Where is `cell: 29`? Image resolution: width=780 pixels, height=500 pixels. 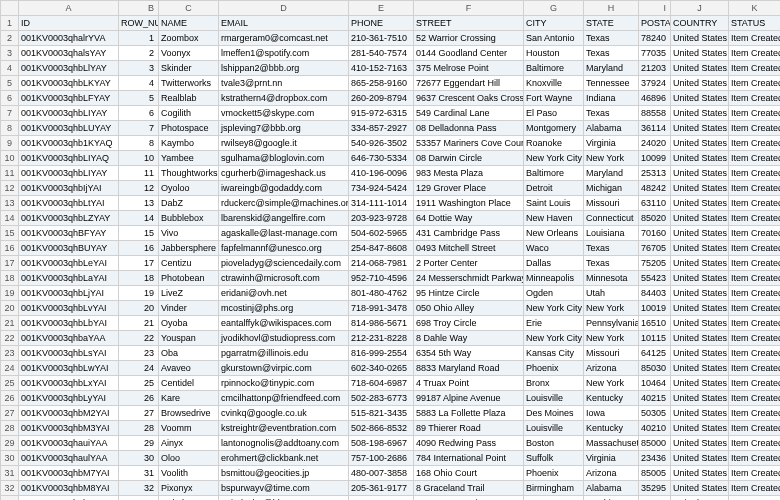 cell: 29 is located at coordinates (139, 444).